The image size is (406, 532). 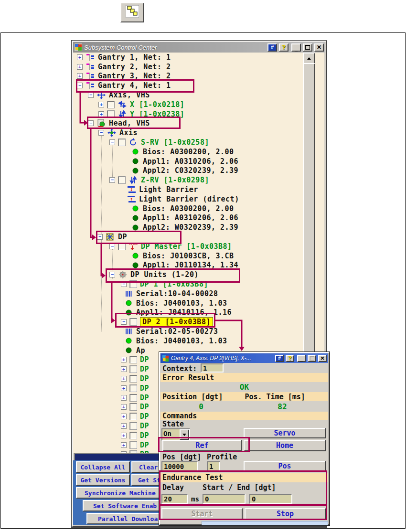 I want to click on context-input, so click(x=212, y=368).